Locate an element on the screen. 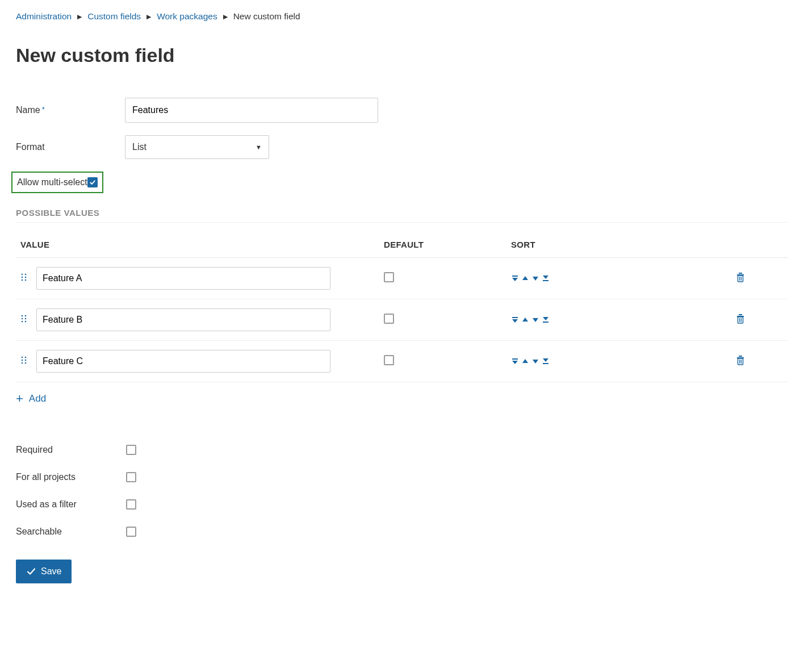 This screenshot has height=672, width=804. breadcrumb-work-packages: Work packages is located at coordinates (187, 16).